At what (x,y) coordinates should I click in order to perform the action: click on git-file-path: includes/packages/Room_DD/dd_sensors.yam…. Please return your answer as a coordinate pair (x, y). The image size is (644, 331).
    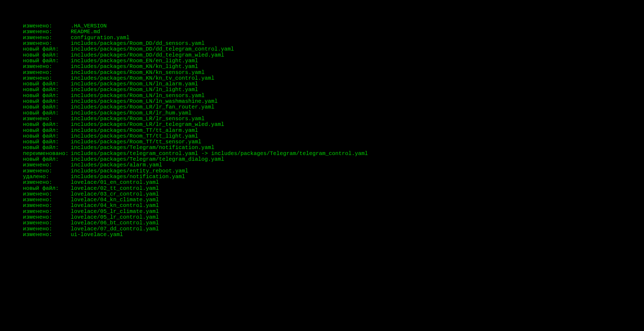
    Looking at the image, I should click on (138, 44).